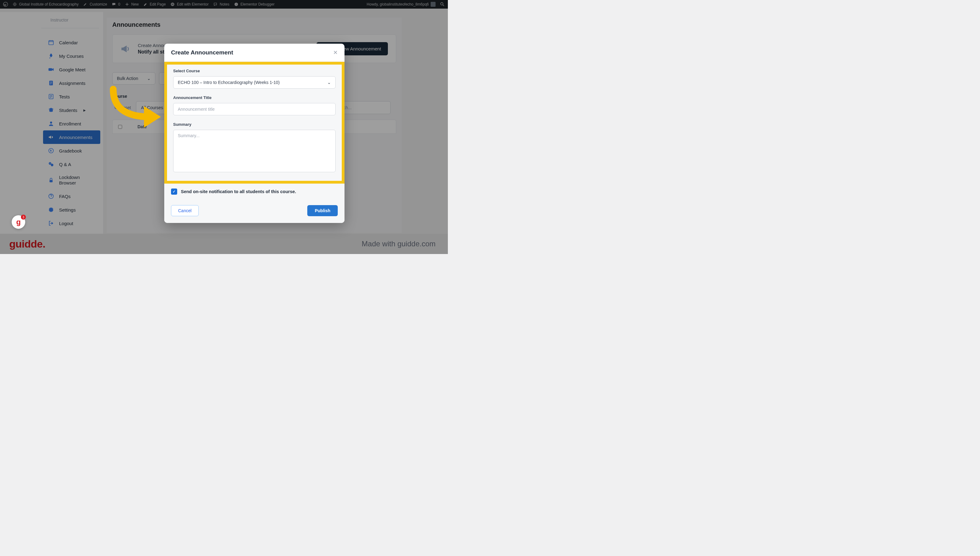 Image resolution: width=980 pixels, height=556 pixels. What do you see at coordinates (229, 82) in the screenshot?
I see `selected-course-text: ECHO 100 – Intro to Echocardiography (We…` at bounding box center [229, 82].